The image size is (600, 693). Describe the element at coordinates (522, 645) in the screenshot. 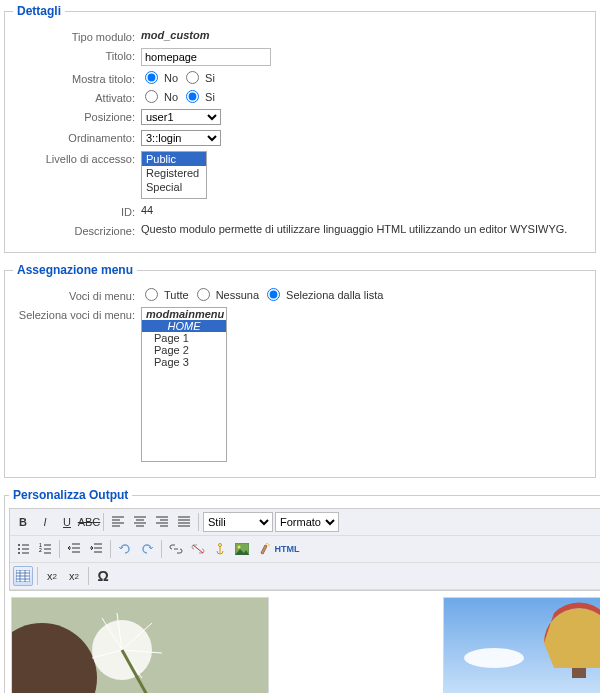

I see `card-prestiti: Prestiti YourInspiration Pensionati, dip…` at that location.